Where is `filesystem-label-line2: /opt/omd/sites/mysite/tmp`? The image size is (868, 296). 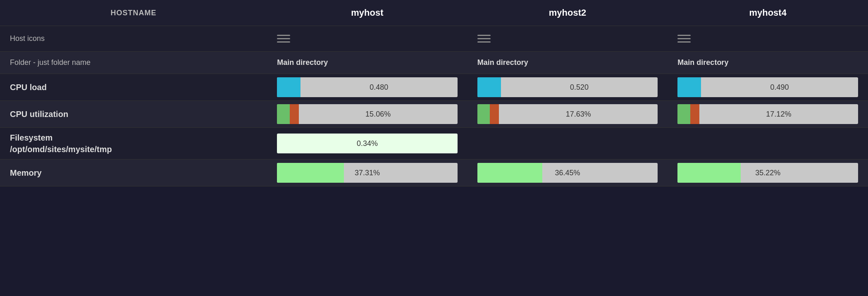 filesystem-label-line2: /opt/omd/sites/mysite/tmp is located at coordinates (61, 149).